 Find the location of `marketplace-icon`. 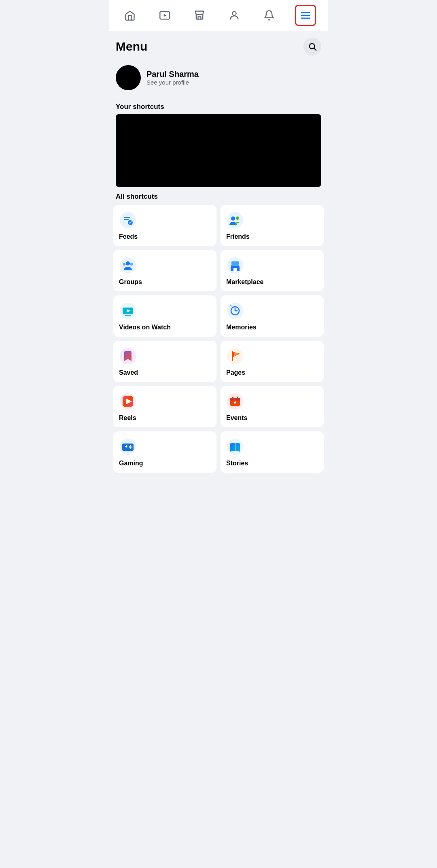

marketplace-icon is located at coordinates (235, 265).